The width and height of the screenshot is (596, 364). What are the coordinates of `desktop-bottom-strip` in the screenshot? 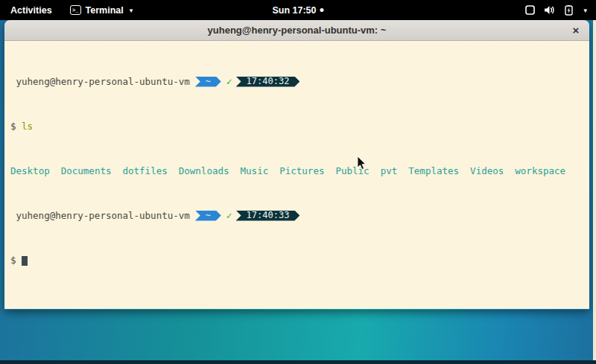 It's located at (298, 362).